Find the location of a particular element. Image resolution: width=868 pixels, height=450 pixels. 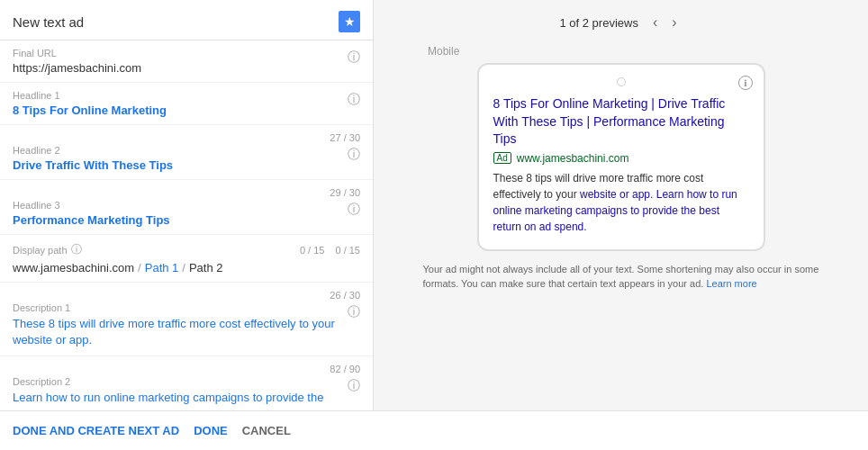

headline1-row: Headline 1 8 Tips For Online Marketing ⓘ is located at coordinates (186, 104).